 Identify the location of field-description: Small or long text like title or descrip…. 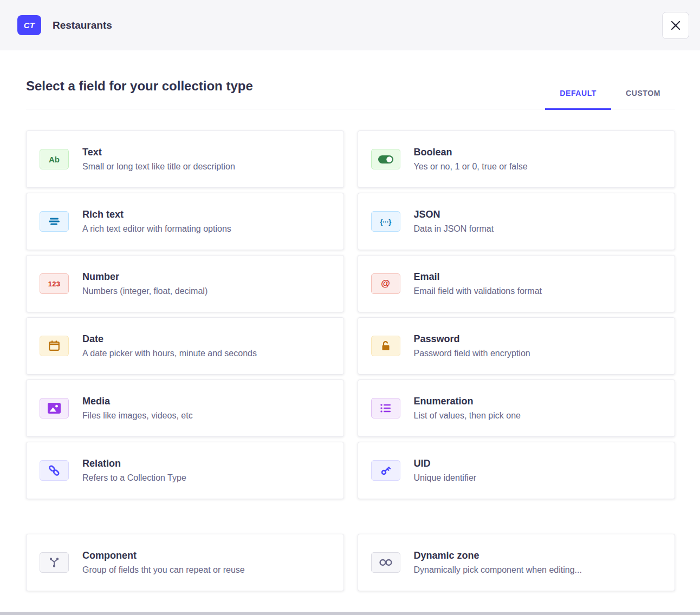
(159, 167).